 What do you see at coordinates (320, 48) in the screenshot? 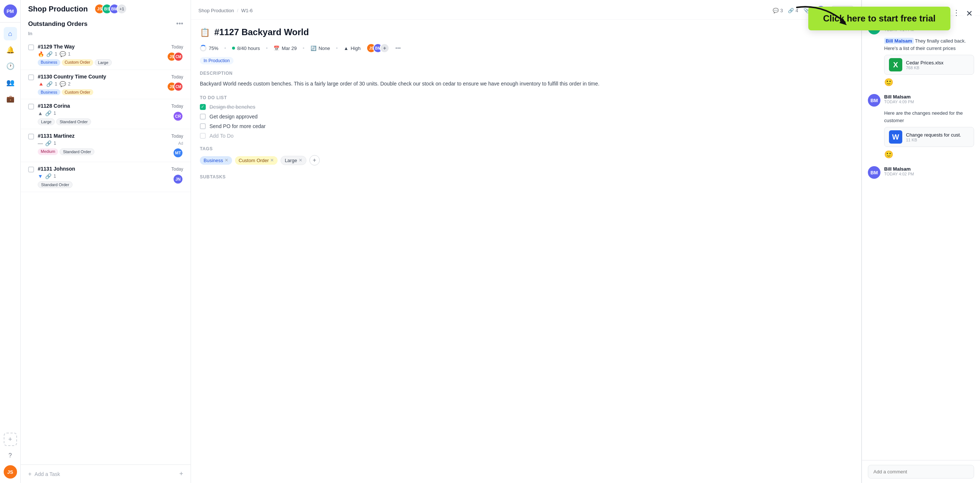
I see `recurrence-property: 🔄 None` at bounding box center [320, 48].